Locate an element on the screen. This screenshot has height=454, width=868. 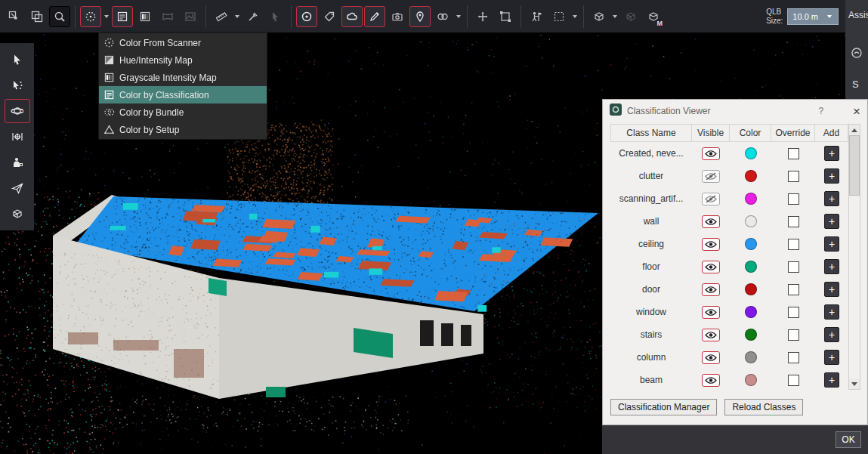
window-layout-button is located at coordinates (37, 17).